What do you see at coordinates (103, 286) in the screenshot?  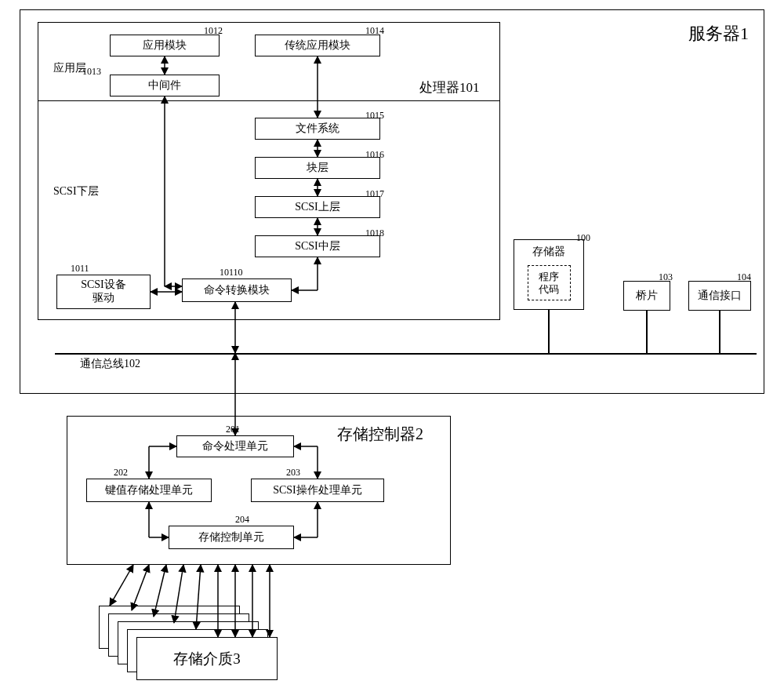 I see `scsi-device-driver-l1: SCSI设备` at bounding box center [103, 286].